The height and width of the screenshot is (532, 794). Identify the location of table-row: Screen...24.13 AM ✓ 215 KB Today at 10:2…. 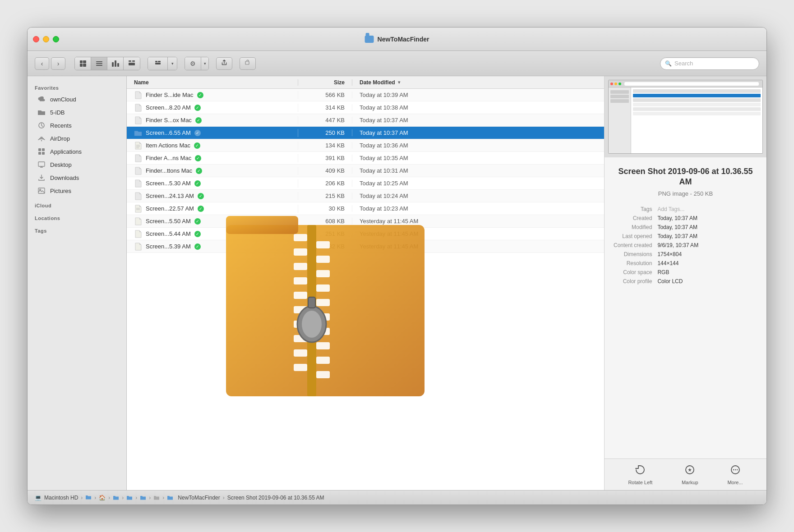
(365, 196).